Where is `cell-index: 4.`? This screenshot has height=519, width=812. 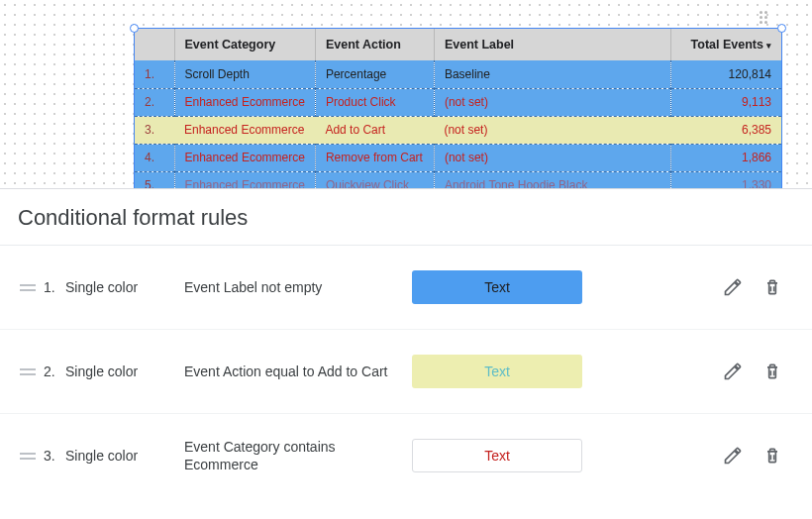 cell-index: 4. is located at coordinates (154, 157).